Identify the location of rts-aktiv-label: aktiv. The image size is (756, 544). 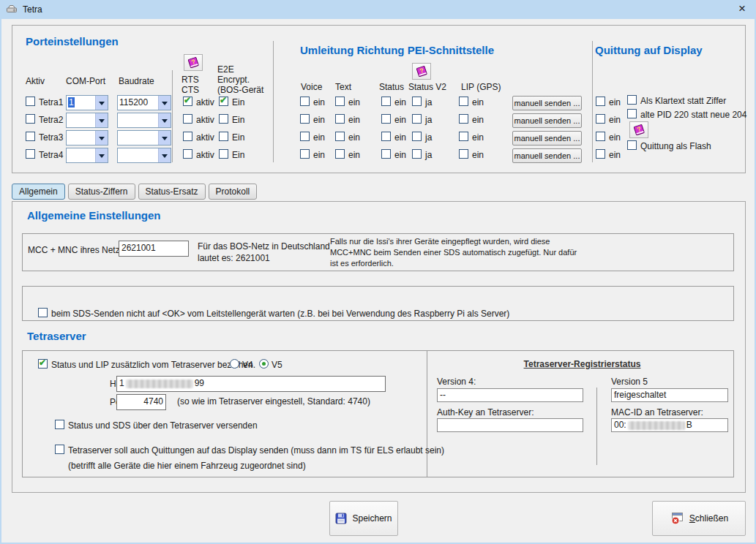
(205, 102).